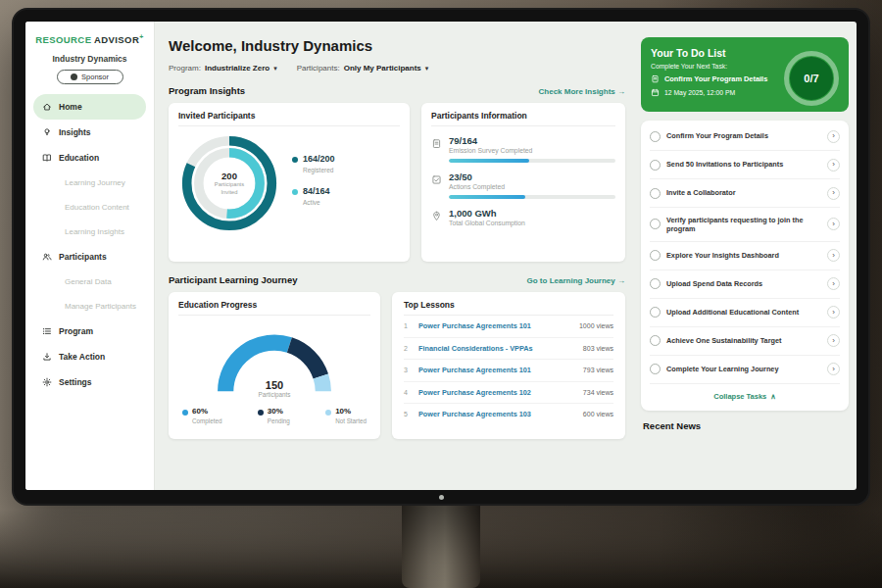 The image size is (882, 588). I want to click on check-more-insights-link: Check More Insights →, so click(582, 92).